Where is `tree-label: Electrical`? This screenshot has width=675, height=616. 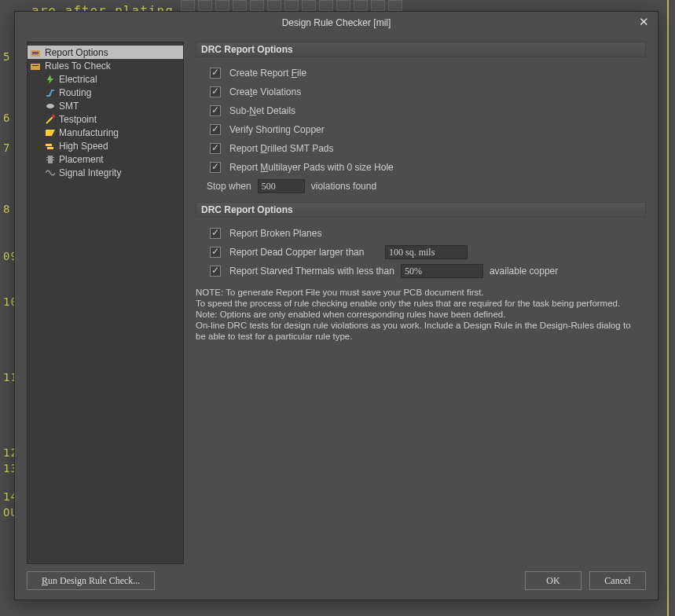 tree-label: Electrical is located at coordinates (79, 79).